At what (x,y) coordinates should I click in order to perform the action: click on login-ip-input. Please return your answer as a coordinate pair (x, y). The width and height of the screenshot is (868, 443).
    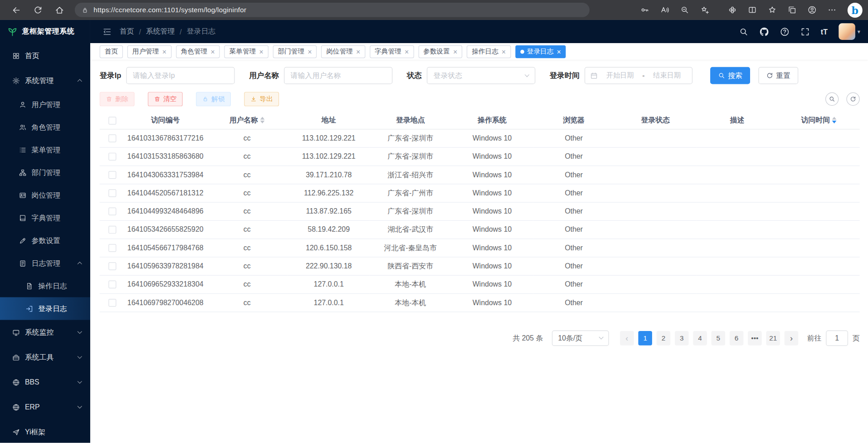
    Looking at the image, I should click on (180, 76).